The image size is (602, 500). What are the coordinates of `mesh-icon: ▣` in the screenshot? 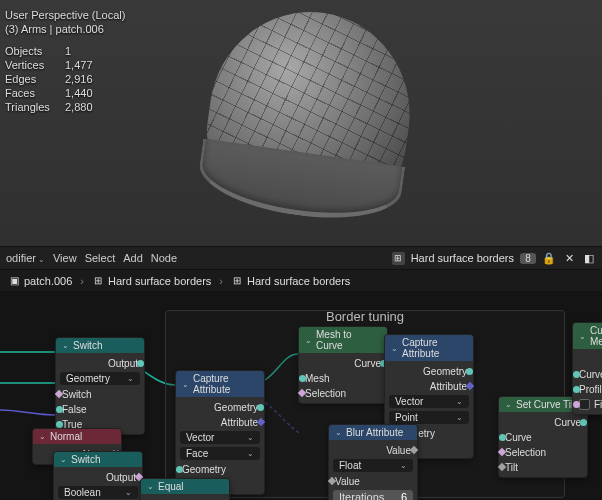 It's located at (14, 281).